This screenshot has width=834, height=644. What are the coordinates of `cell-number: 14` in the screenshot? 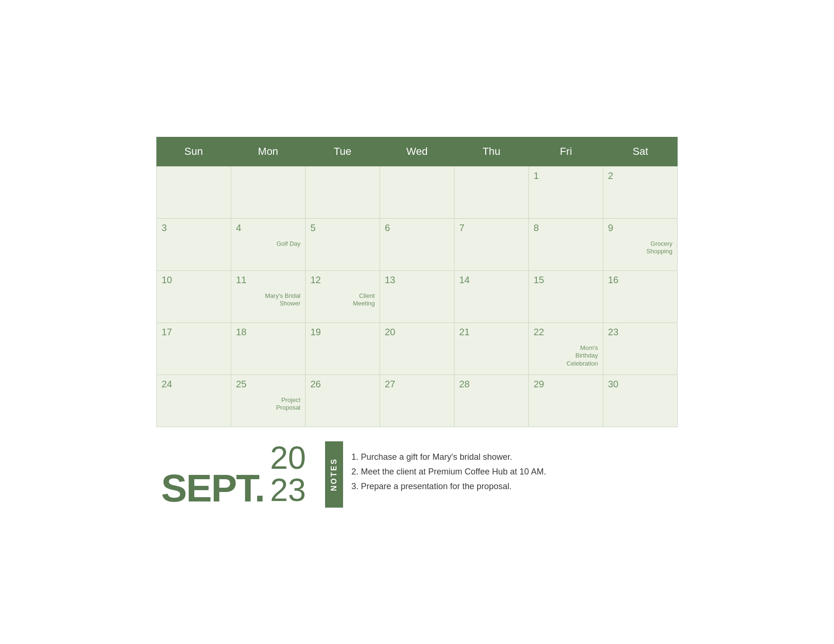 It's located at (491, 280).